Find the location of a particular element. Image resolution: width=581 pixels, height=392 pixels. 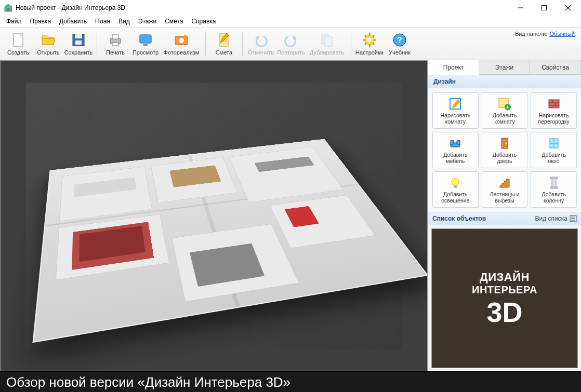

door-icon is located at coordinates (505, 143).